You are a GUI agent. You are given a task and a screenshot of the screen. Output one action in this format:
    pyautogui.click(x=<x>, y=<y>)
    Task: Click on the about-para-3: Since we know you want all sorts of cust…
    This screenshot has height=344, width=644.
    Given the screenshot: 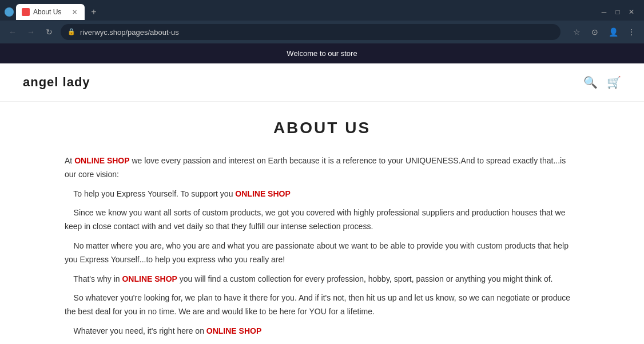 What is the action you would take?
    pyautogui.click(x=322, y=220)
    